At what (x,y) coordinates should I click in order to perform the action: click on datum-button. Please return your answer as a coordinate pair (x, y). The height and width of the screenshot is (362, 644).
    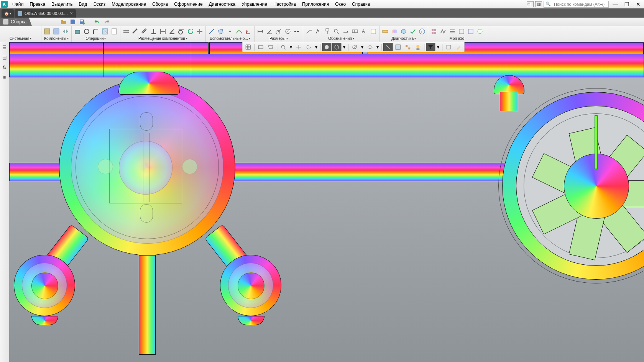
    Looking at the image, I should click on (327, 31).